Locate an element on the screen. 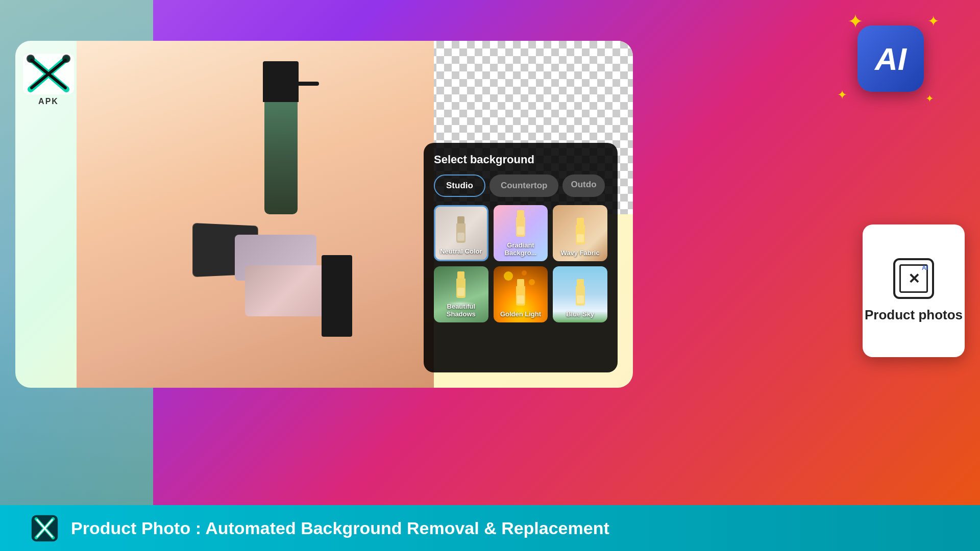 The height and width of the screenshot is (551, 980). bottle-body is located at coordinates (281, 158).